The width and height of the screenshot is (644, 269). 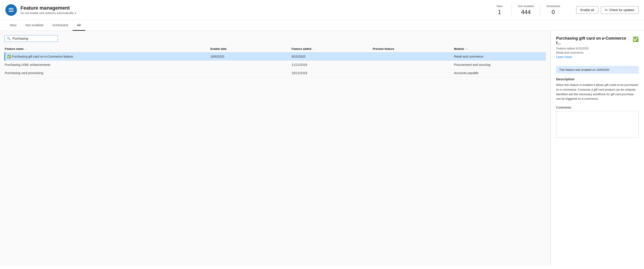 I want to click on description-text: When this feature is enabled it allows g…, so click(x=598, y=92).